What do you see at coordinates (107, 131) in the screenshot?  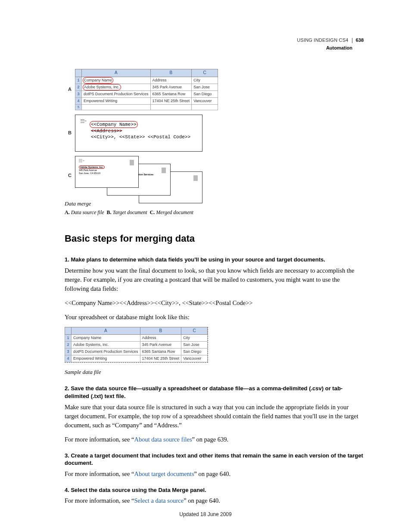 I see `placeholder-address: <<Address>>` at bounding box center [107, 131].